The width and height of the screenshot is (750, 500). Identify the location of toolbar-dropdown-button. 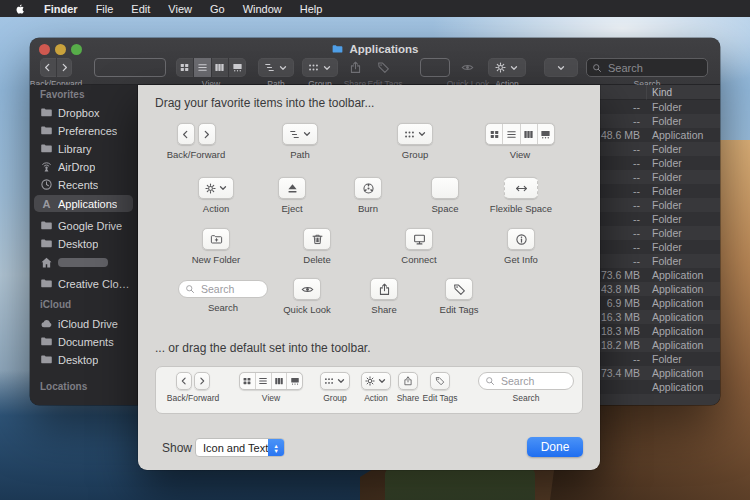
(561, 68).